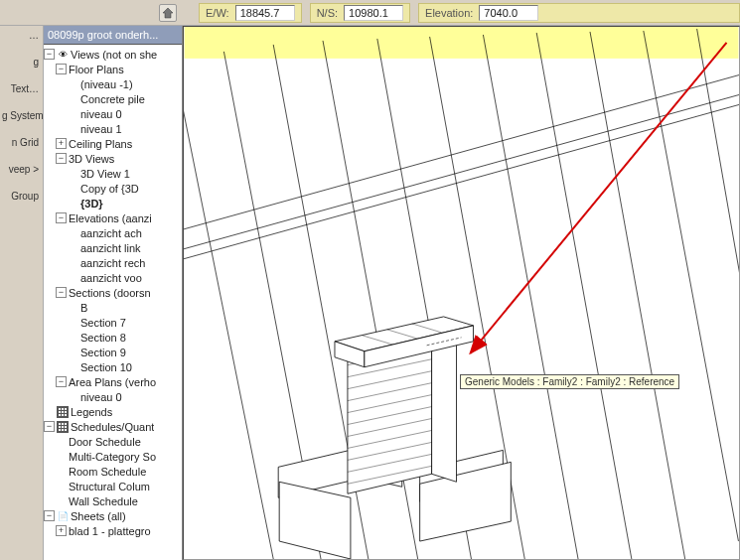  What do you see at coordinates (113, 411) in the screenshot?
I see `tree-item: Legends` at bounding box center [113, 411].